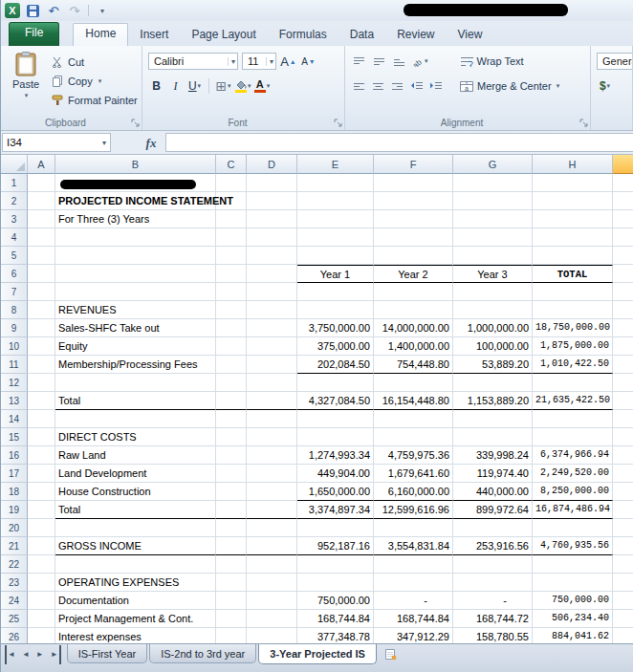 The width and height of the screenshot is (633, 672). I want to click on row-header-2: 2, so click(14, 201).